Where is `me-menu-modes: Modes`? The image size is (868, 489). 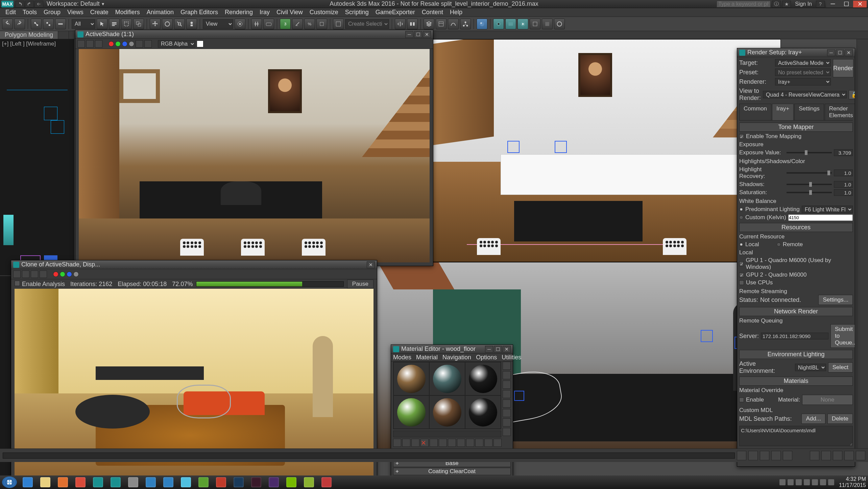 me-menu-modes: Modes is located at coordinates (402, 357).